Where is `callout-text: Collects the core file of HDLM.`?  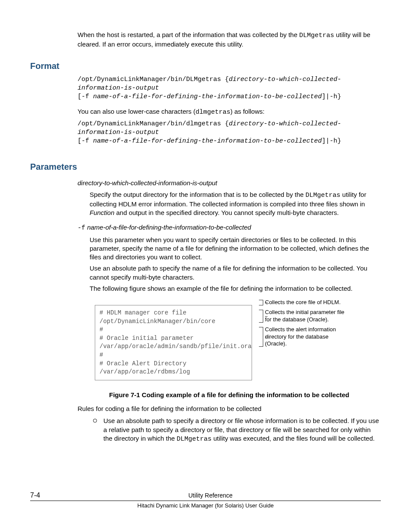
callout-text: Collects the core file of HDLM. is located at coordinates (303, 302).